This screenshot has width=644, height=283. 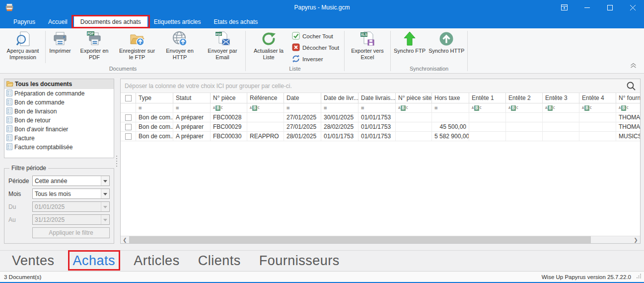 What do you see at coordinates (117, 161) in the screenshot?
I see `panel-splitter-handle` at bounding box center [117, 161].